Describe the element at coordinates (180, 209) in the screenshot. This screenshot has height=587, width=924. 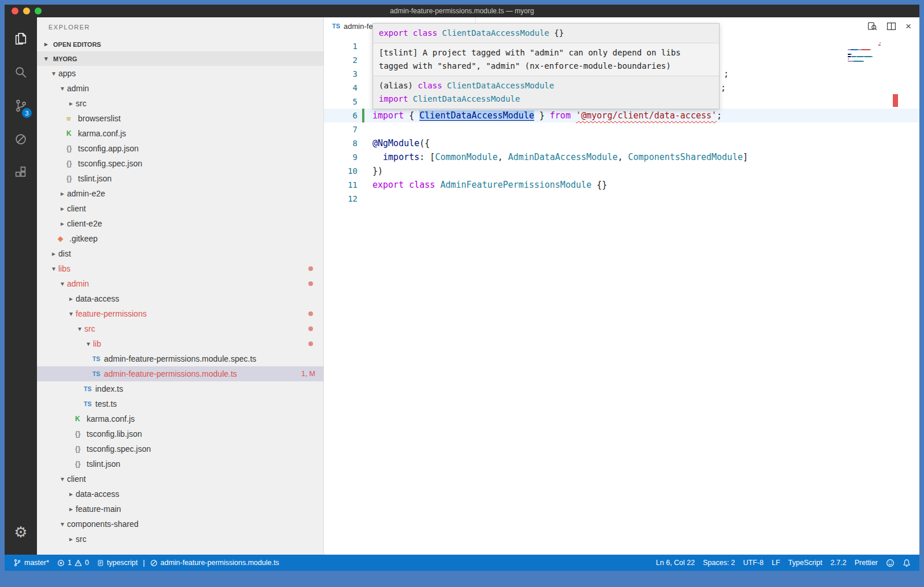
I see `tree-item-client: ▸client` at that location.